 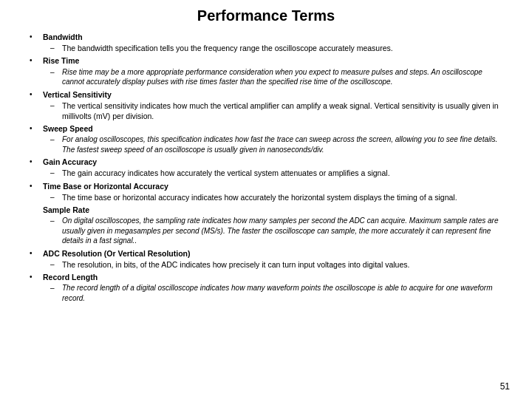 I want to click on item-body: Time Base or Horizontal Accuracy – The t…, so click(x=273, y=192).